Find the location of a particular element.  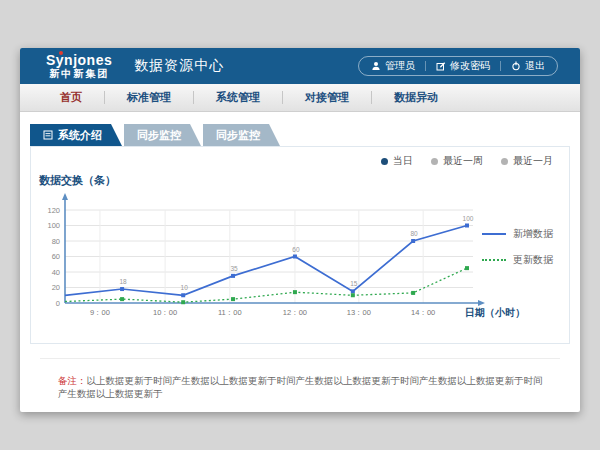

legend-item-new-data: 新增数据 is located at coordinates (518, 234).